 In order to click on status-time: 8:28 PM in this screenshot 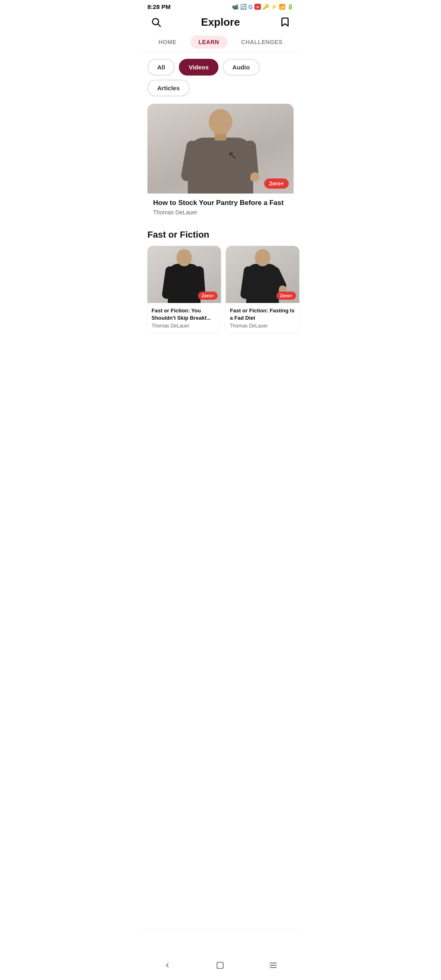, I will do `click(159, 7)`.